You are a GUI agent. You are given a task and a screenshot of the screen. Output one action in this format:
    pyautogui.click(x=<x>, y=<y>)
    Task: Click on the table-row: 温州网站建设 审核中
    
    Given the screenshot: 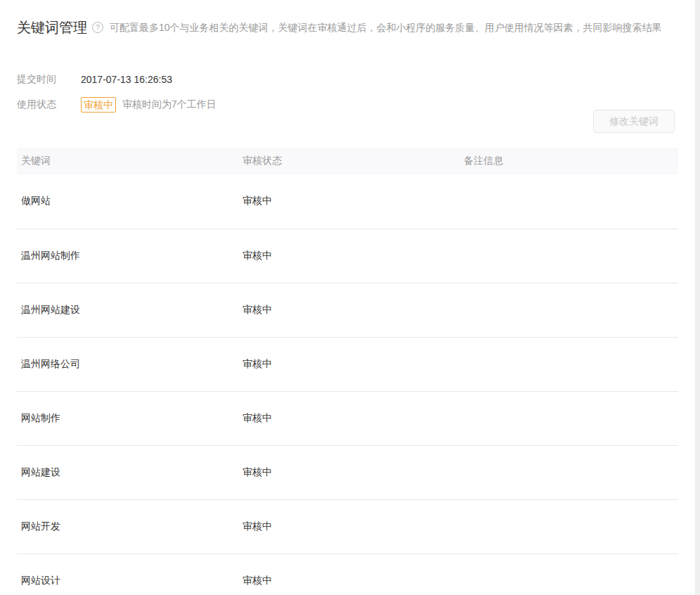 What is the action you would take?
    pyautogui.click(x=347, y=309)
    